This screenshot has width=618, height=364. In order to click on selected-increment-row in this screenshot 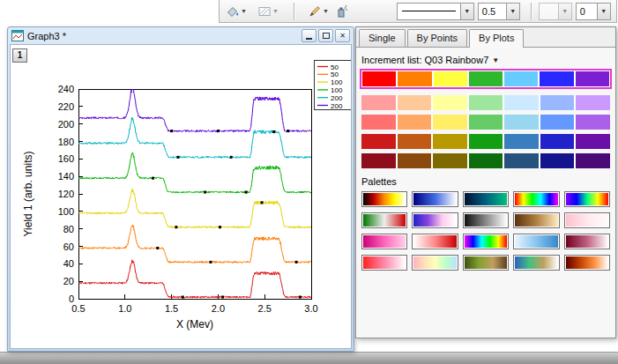, I will do `click(486, 79)`.